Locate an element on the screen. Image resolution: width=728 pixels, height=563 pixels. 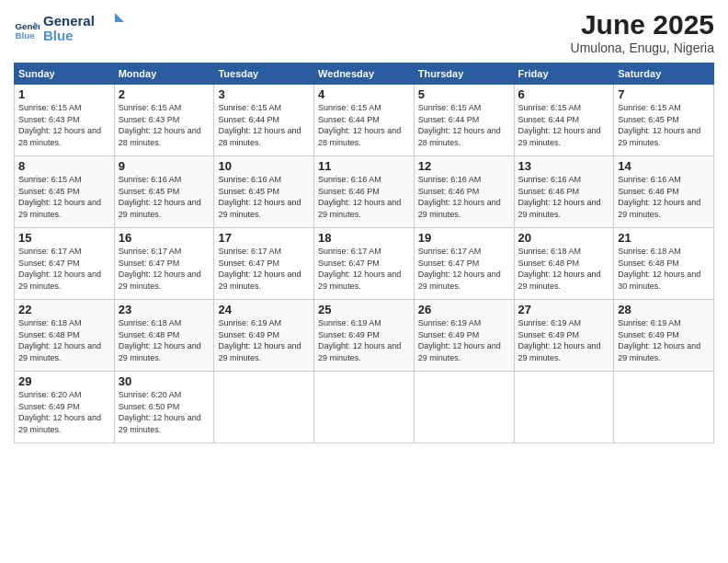
sunset: Sunset: 6:45 PM is located at coordinates (50, 191).